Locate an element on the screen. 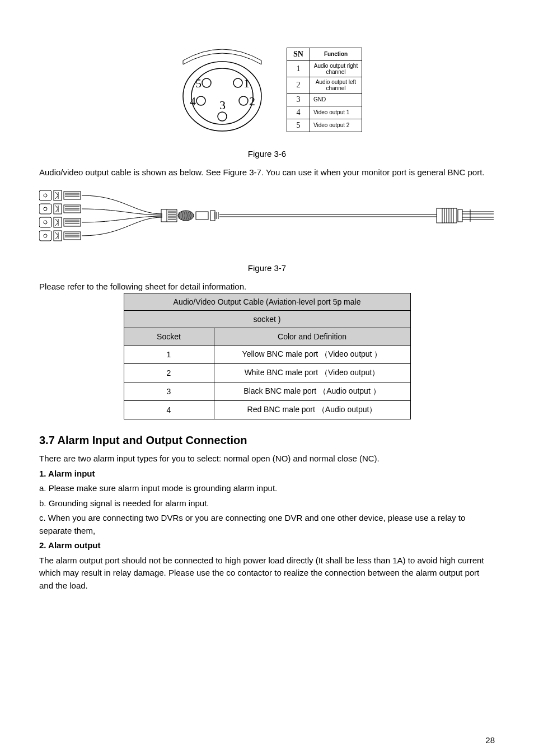  reference-table: Audio/Video Output Cable (Aviation-level… is located at coordinates (268, 356).